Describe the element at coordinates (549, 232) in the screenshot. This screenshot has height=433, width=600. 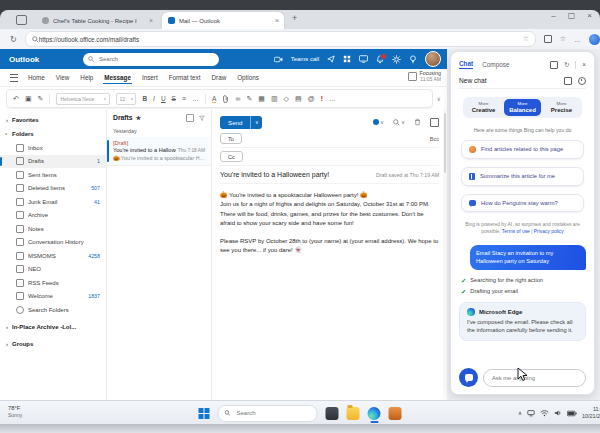
I see `privacy-link: Privacy policy` at that location.